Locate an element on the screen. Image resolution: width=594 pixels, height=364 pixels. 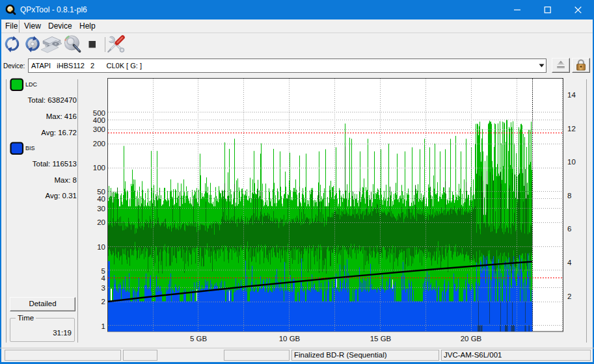
svg-text: 12 is located at coordinates (571, 129).